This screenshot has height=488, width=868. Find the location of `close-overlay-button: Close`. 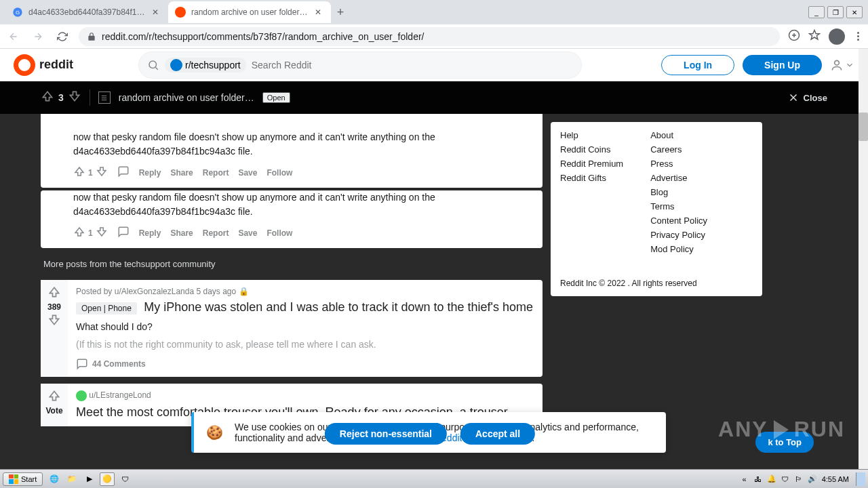

close-overlay-button: Close is located at coordinates (807, 98).